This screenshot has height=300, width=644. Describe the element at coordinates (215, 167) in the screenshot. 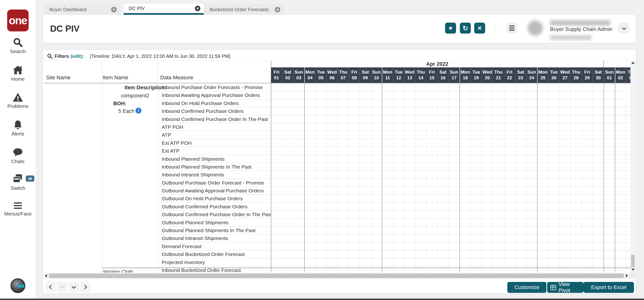

I see `measure-row: Inbound Planned Shipments In The Past` at that location.